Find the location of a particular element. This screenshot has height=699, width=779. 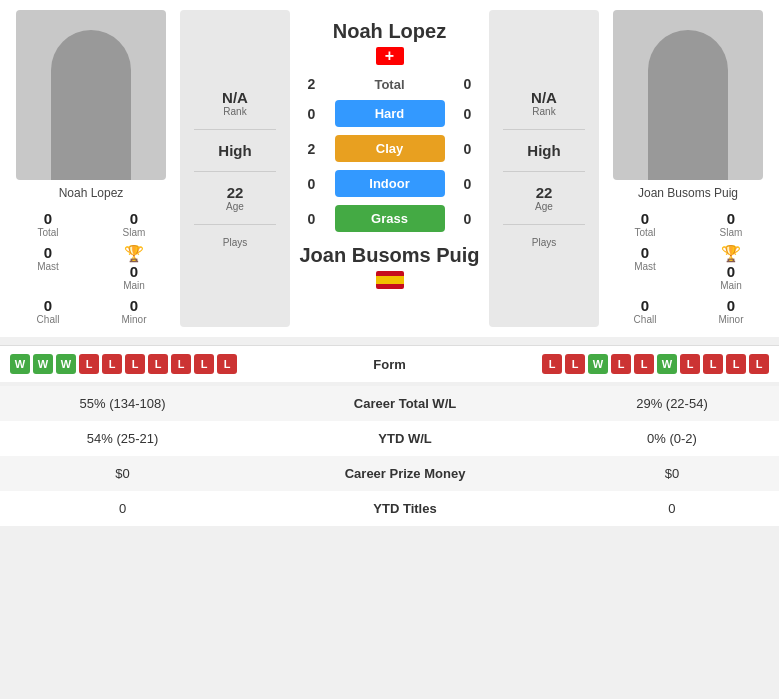

ytd-wl-p2: 0% (0-2) is located at coordinates (672, 438).